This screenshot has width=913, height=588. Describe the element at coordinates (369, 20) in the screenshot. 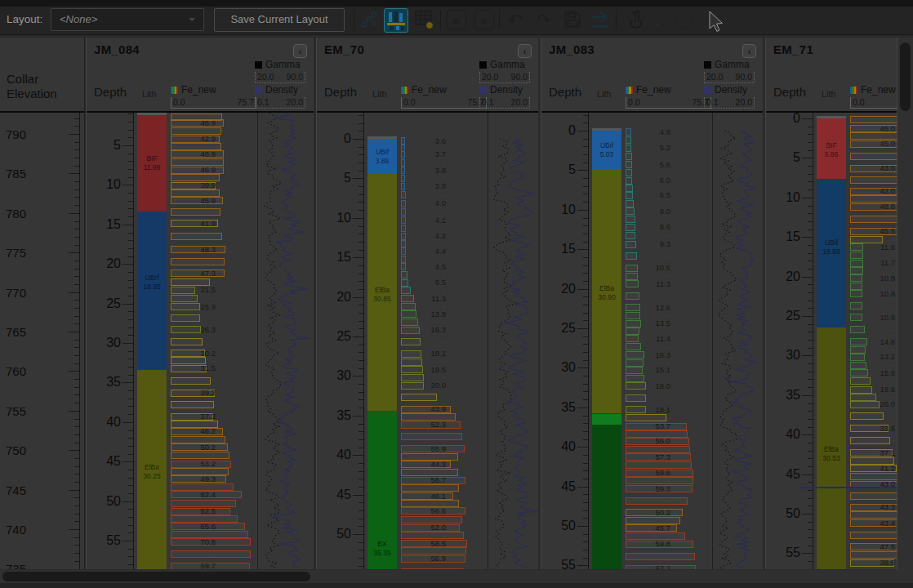

I see `network-icon` at that location.